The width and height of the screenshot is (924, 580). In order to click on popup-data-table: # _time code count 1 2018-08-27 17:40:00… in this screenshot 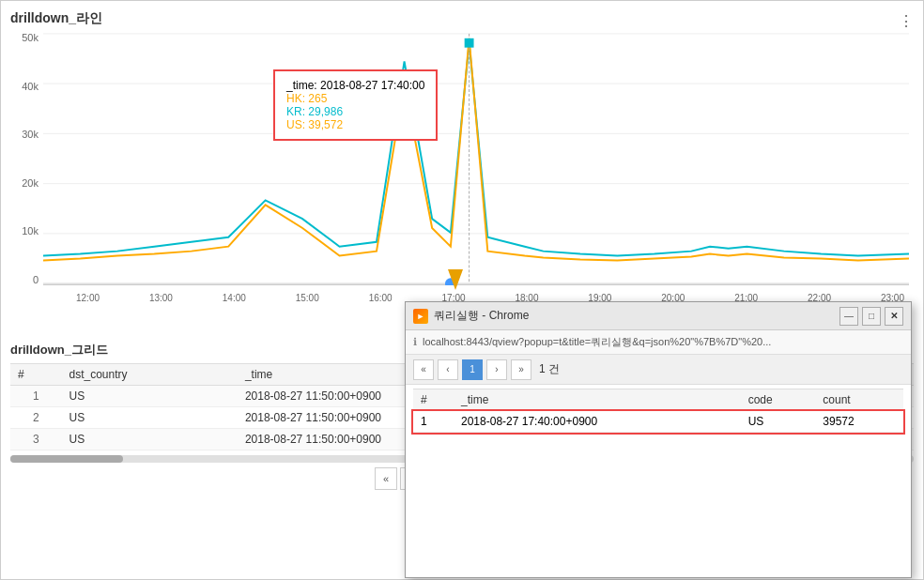, I will do `click(658, 411)`.